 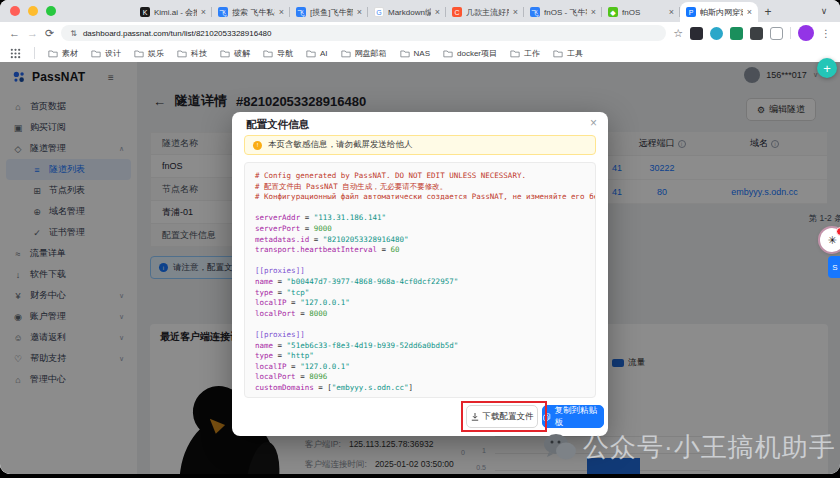 I want to click on url-bar: ⇅ dashboard.passnat.com/tun/list/8210205…, so click(x=364, y=33).